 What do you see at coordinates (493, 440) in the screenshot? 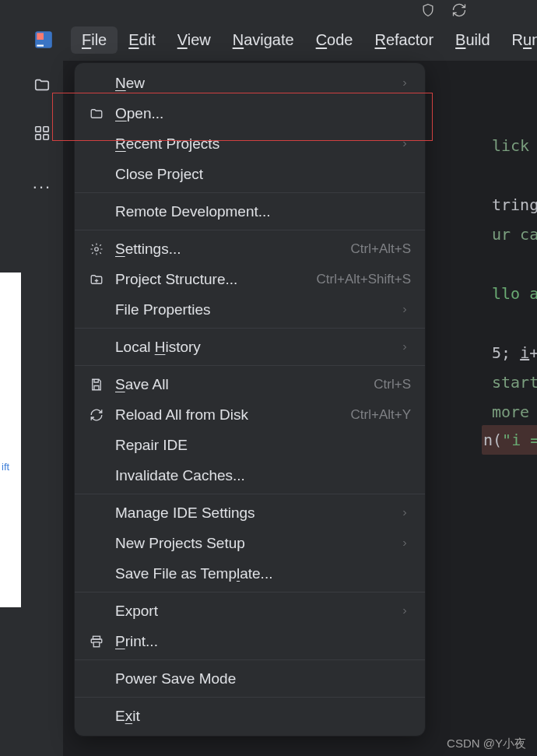
I see `editor-text: n(` at bounding box center [493, 440].